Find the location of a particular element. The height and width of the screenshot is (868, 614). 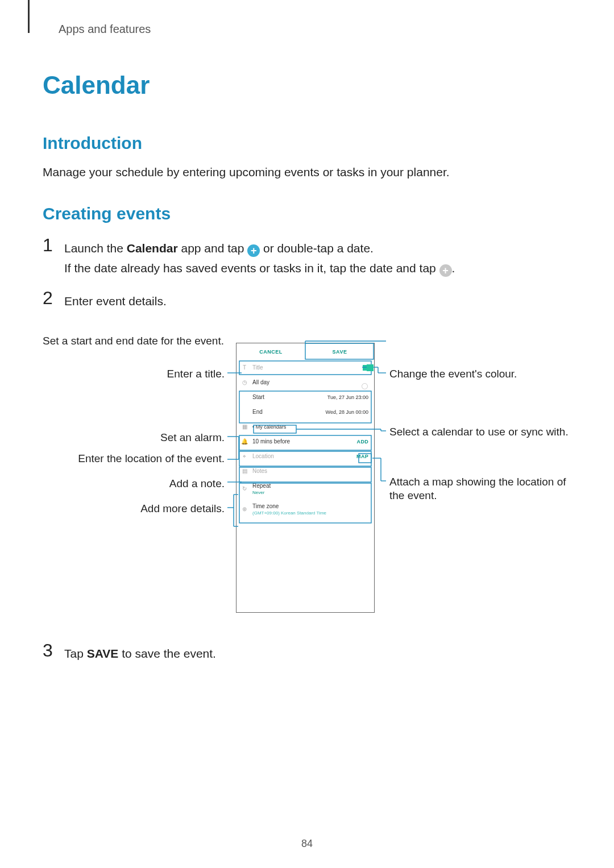

step-2: 2 Enter event details. is located at coordinates (307, 300).